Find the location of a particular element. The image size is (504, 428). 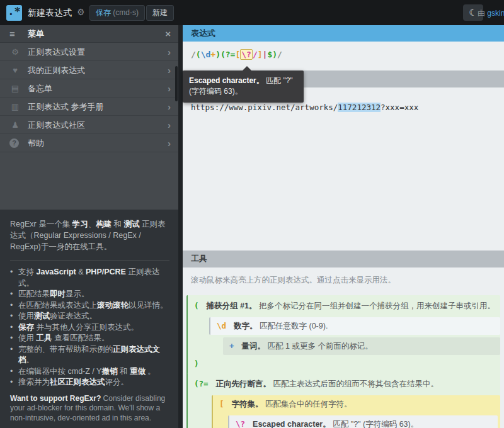

byline: 由 gskin is located at coordinates (491, 14).